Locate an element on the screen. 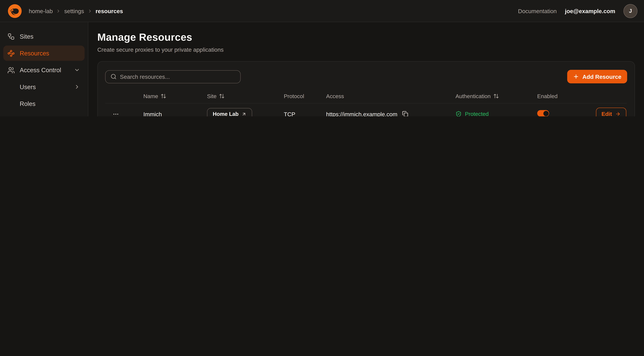 The image size is (644, 356). breadcrumb: home-lab settings resources is located at coordinates (76, 11).